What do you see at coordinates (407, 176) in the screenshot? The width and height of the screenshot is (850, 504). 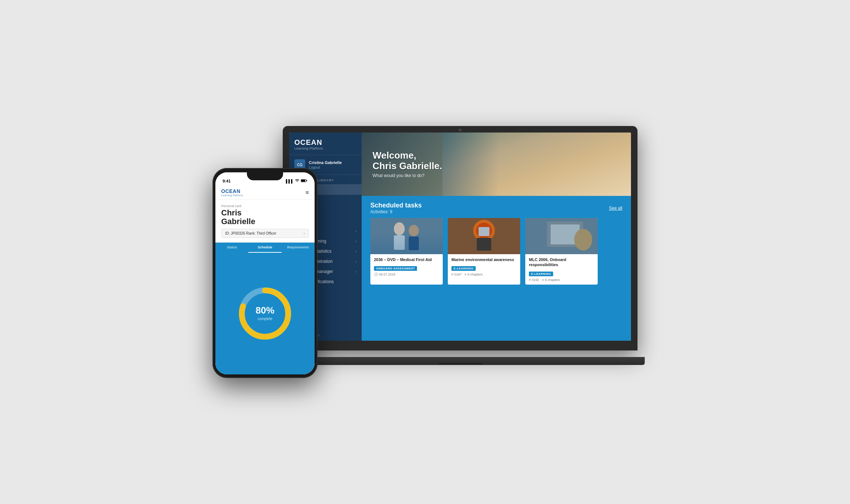 I see `hero-subtitle: What would you like to do?` at bounding box center [407, 176].